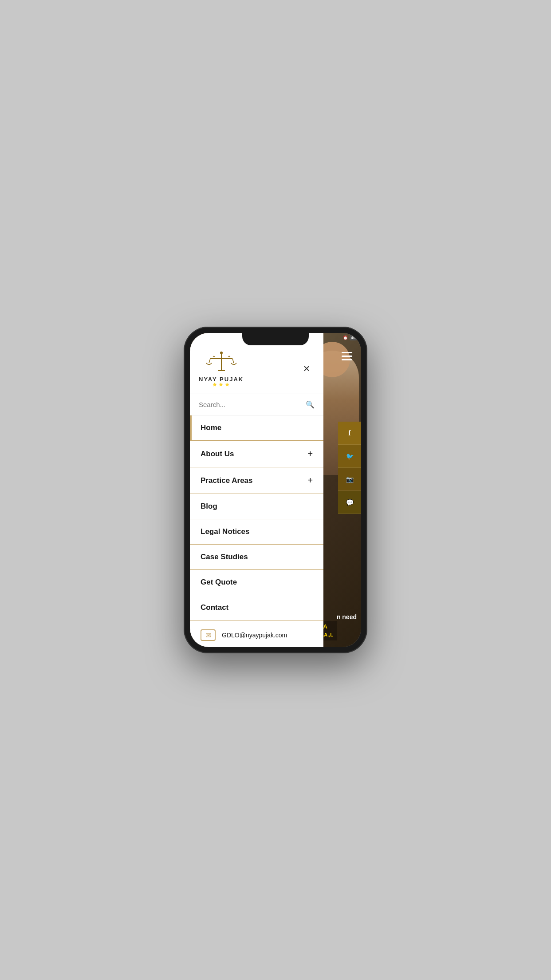  I want to click on nav-label-contact: Contact, so click(215, 608).